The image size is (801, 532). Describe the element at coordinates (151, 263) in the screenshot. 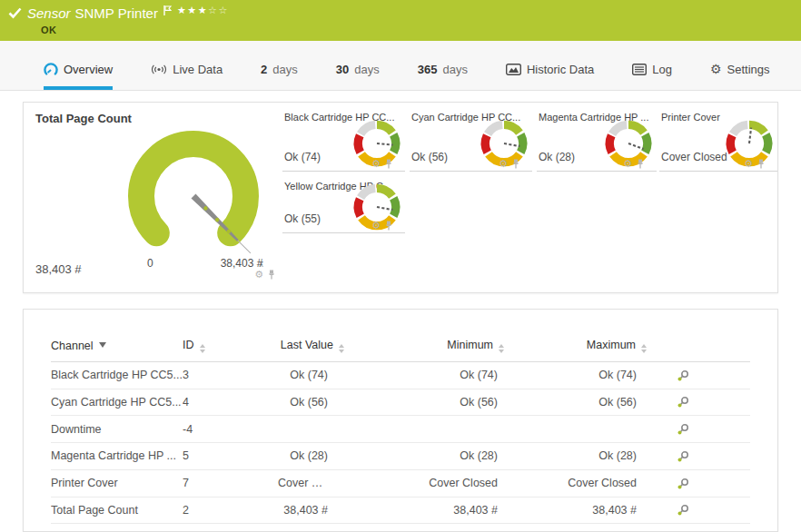

I see `gauge-scale-min: 0` at that location.